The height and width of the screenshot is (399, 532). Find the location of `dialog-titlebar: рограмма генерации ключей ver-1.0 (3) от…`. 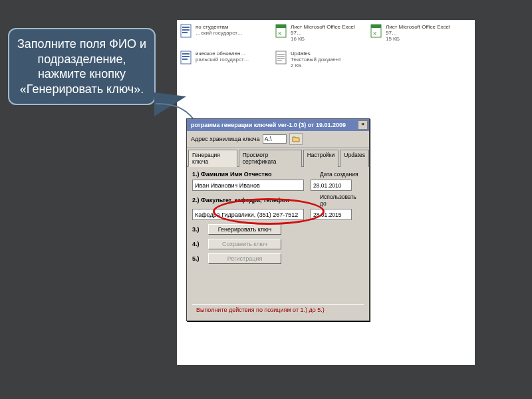

dialog-titlebar: рограмма генерации ключей ver-1.0 (3) от… is located at coordinates (278, 125).